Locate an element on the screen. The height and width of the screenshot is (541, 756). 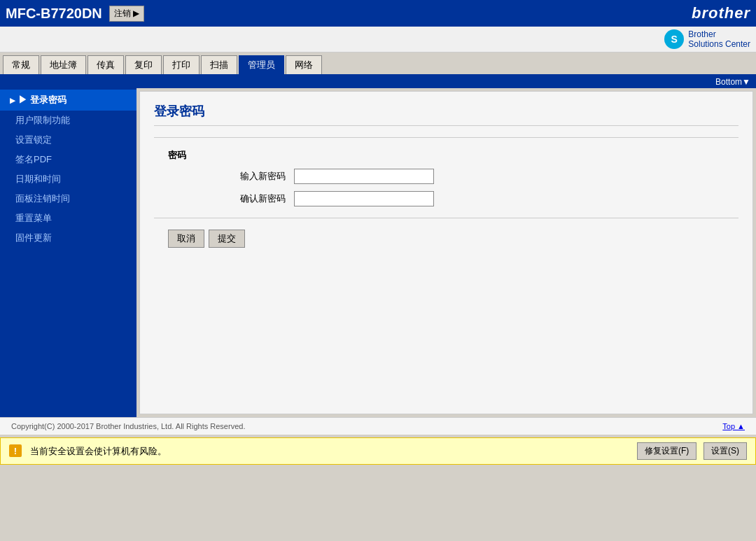
header-right: brother is located at coordinates (721, 13).